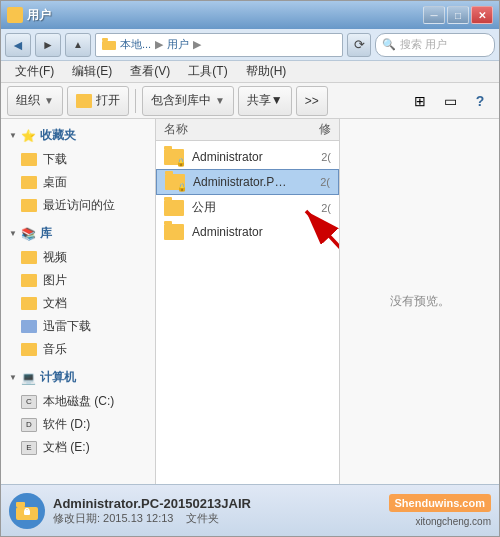 This screenshot has height=537, width=500. What do you see at coordinates (440, 511) in the screenshot?
I see `brand-area: Shenduwins.com xitongcheng.com` at bounding box center [440, 511].